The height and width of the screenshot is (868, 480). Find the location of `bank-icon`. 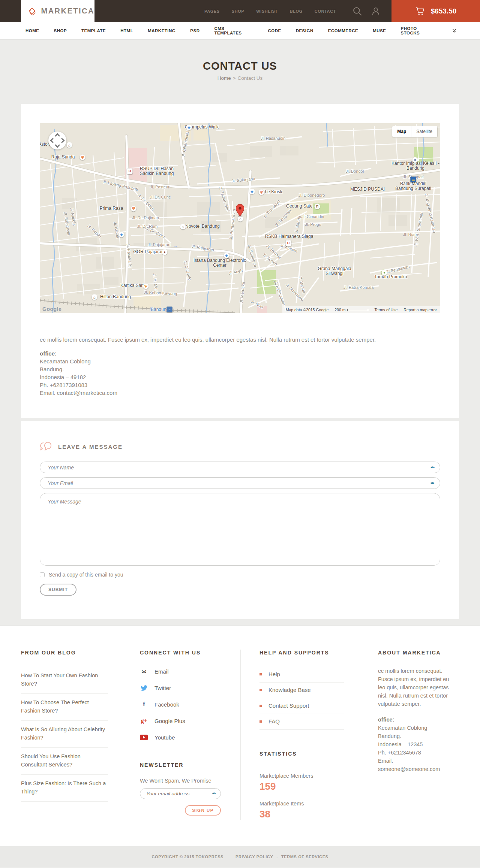

bank-icon is located at coordinates (413, 180).